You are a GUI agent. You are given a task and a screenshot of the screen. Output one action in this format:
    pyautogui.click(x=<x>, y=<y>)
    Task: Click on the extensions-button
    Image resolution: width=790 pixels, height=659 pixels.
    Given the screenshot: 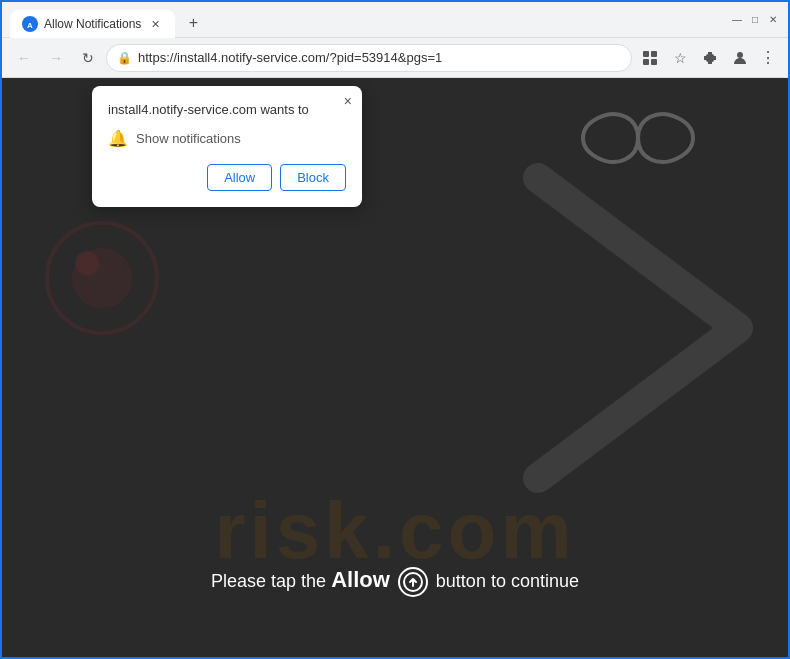 What is the action you would take?
    pyautogui.click(x=650, y=58)
    